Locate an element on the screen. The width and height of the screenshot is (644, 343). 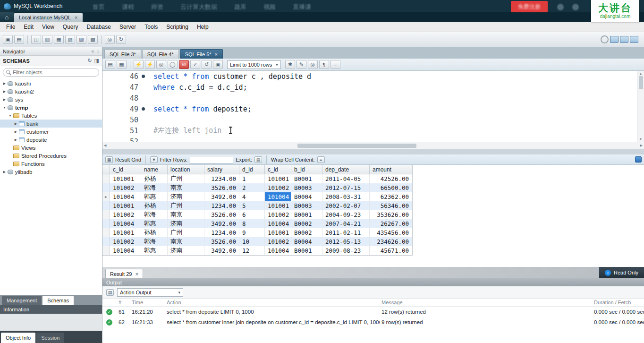
grid-view-icon: ▦ is located at coordinates (109, 160).